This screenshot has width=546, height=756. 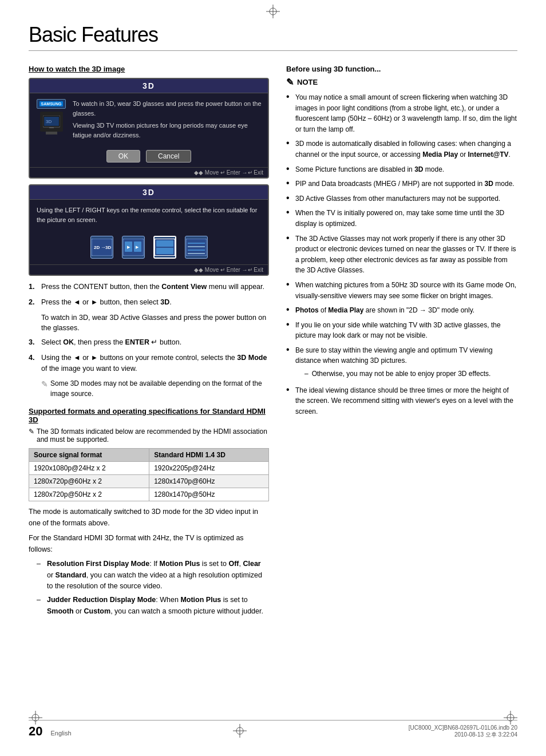 I want to click on right-section-title-text: Before using 3D function..., so click(x=333, y=69).